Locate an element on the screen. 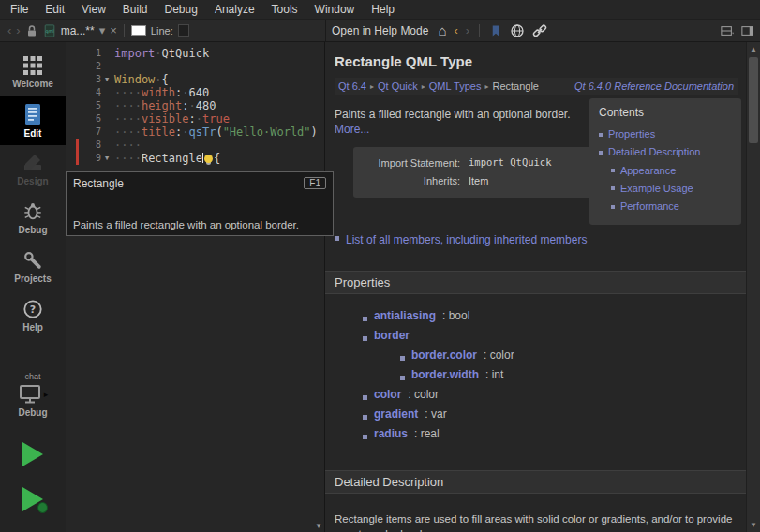 Image resolution: width=760 pixels, height=532 pixels. lightbulb-icon is located at coordinates (208, 159).